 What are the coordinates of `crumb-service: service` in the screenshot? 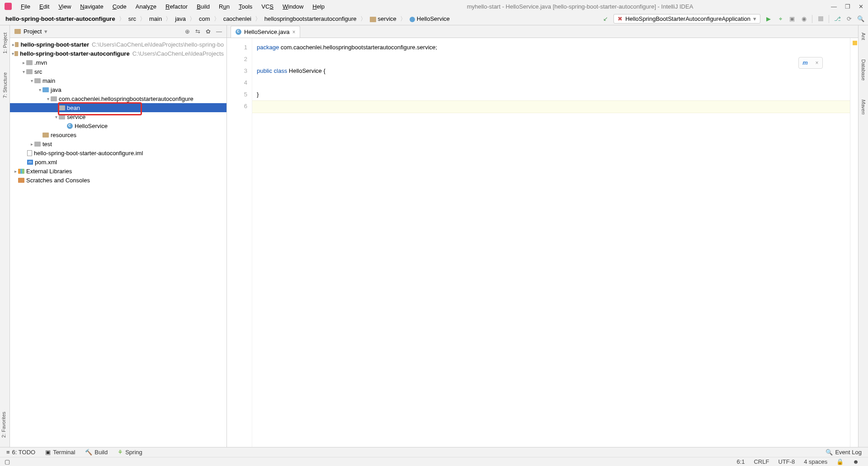 It's located at (383, 19).